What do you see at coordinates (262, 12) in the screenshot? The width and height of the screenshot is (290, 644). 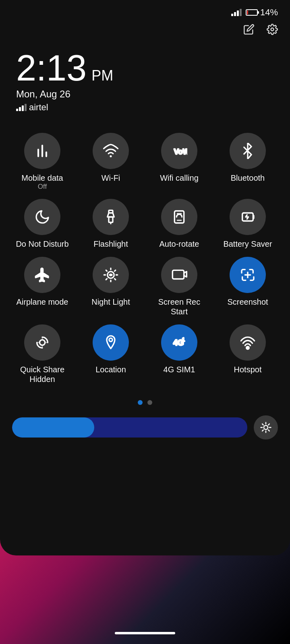 I see `battery-indicator: 14%` at bounding box center [262, 12].